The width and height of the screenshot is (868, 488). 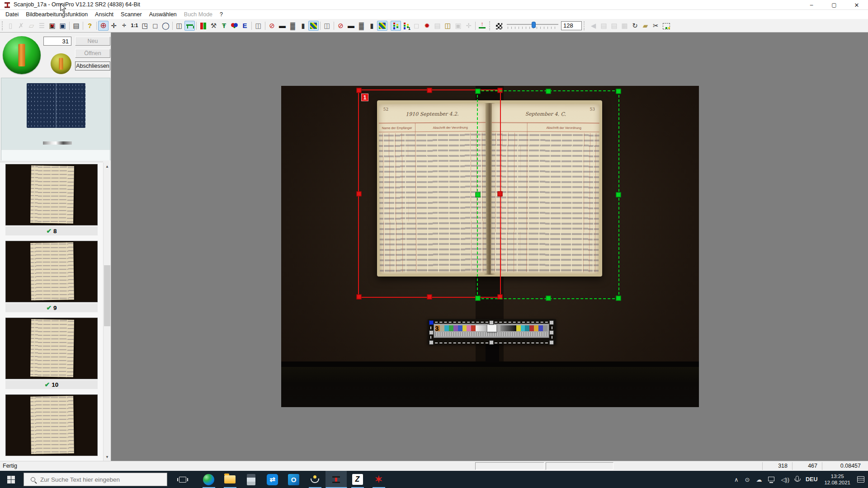 I want to click on start-button, so click(x=11, y=479).